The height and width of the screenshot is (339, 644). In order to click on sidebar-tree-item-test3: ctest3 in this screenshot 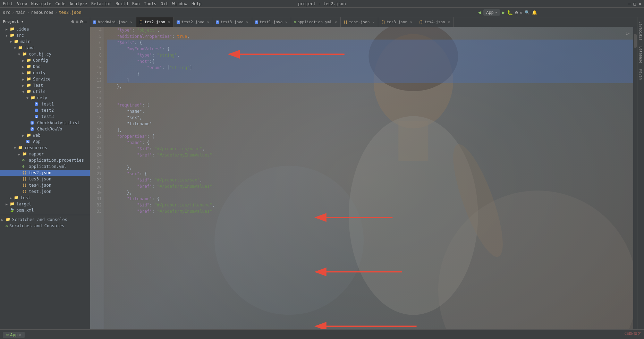, I will do `click(45, 117)`.